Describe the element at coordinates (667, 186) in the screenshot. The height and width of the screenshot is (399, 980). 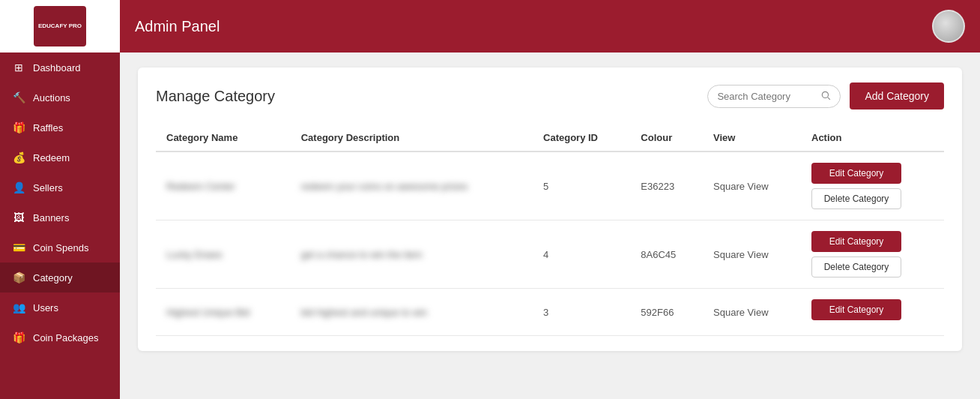
I see `td-colour: E36223` at that location.